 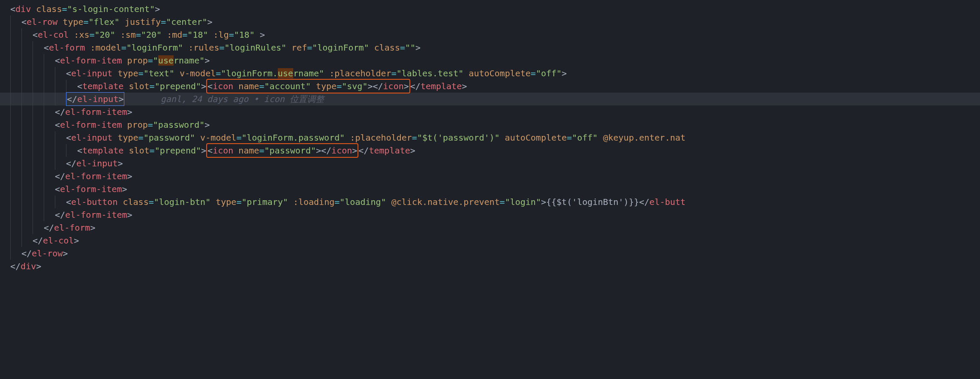 I want to click on code-line: <template slot="prepend"><icon name="acc…, so click(x=490, y=86).